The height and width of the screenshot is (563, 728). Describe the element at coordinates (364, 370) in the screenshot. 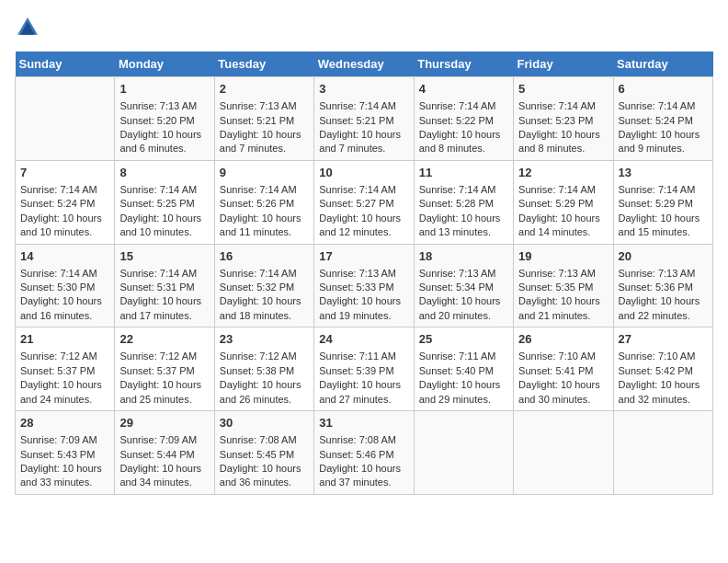

I see `calendar-week-row: 21Sunrise: 7:12 AMSunset: 5:37 PMDayligh…` at that location.